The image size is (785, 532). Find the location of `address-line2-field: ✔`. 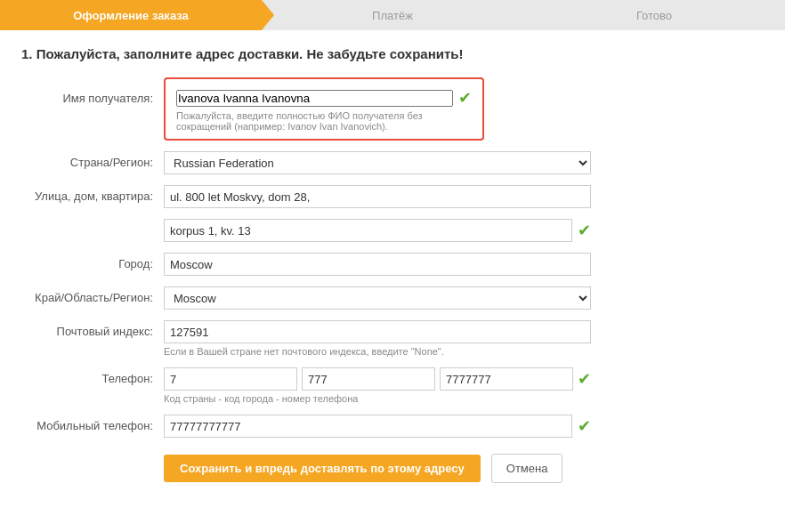

address-line2-field: ✔ is located at coordinates (377, 230).